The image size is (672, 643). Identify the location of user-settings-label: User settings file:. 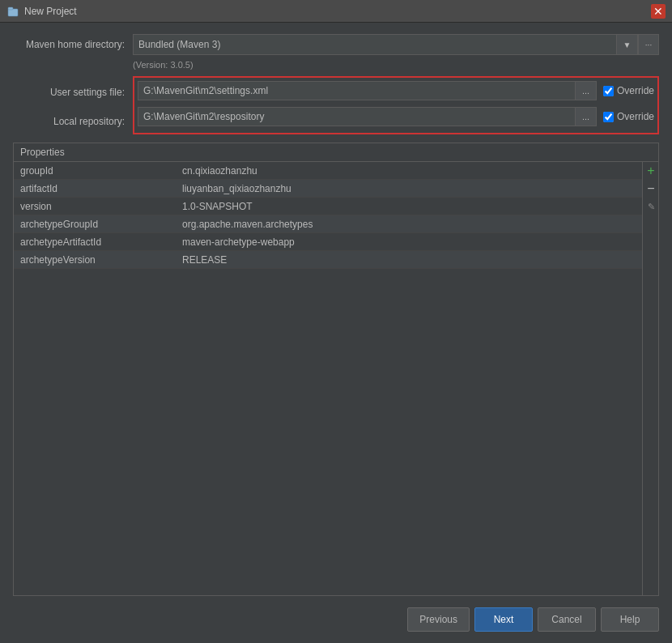
(73, 92).